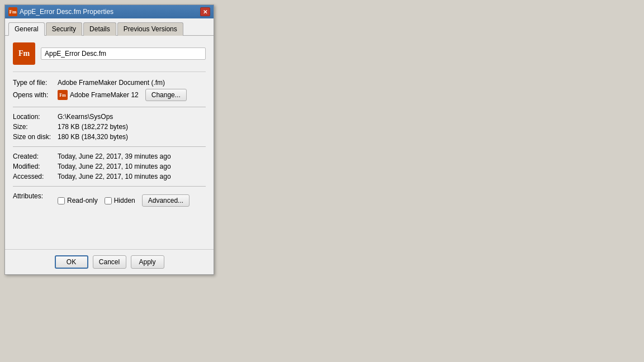 This screenshot has height=362, width=644. Describe the element at coordinates (13, 12) in the screenshot. I see `title-icon: Fm` at that location.